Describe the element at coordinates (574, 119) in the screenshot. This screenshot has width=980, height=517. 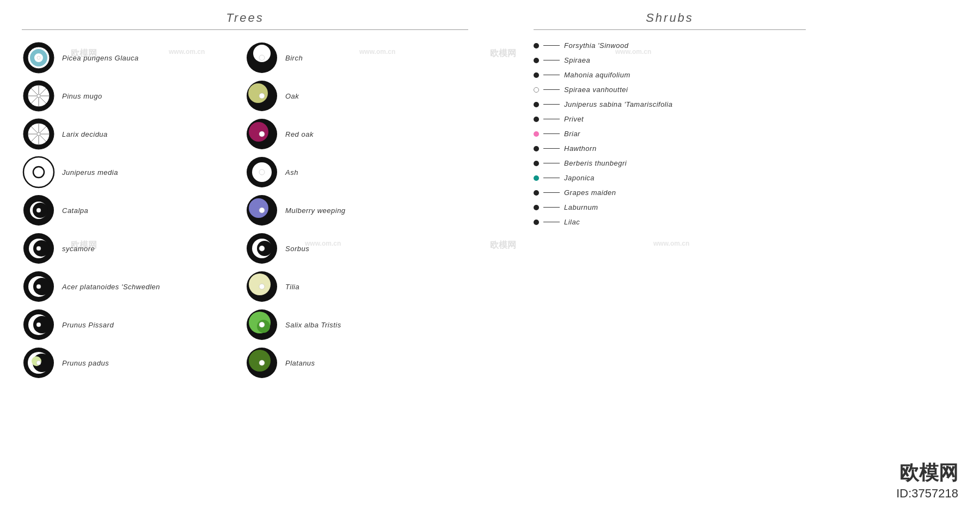
I see `shrub-label: Privet` at that location.